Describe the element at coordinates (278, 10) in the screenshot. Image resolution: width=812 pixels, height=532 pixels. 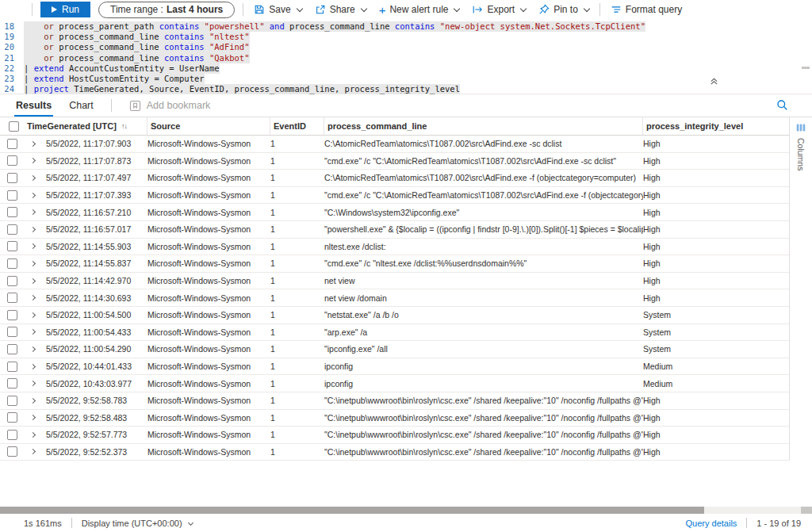
I see `save-button: Save` at that location.